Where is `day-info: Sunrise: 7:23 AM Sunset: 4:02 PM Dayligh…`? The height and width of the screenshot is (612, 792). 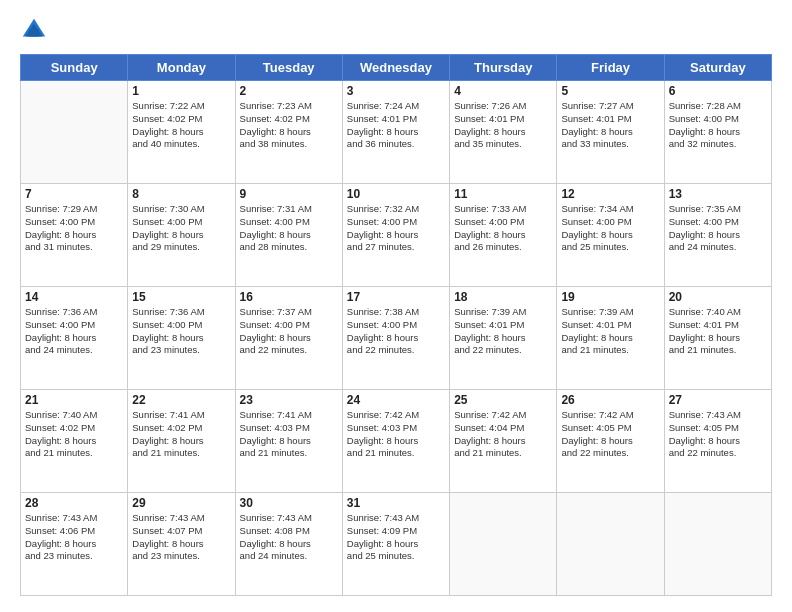 day-info: Sunrise: 7:23 AM Sunset: 4:02 PM Dayligh… is located at coordinates (289, 126).